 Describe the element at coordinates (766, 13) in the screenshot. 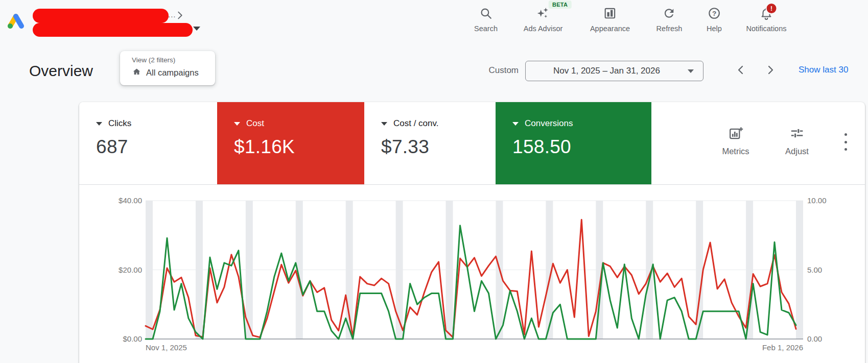

I see `bell-icon: !` at that location.